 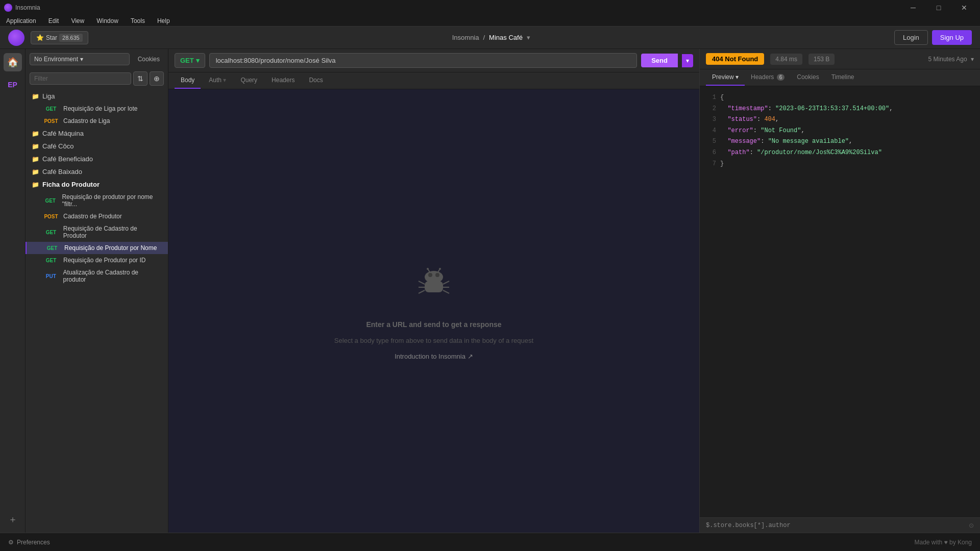 What do you see at coordinates (190, 60) in the screenshot?
I see `method-selector: GET ▾` at bounding box center [190, 60].